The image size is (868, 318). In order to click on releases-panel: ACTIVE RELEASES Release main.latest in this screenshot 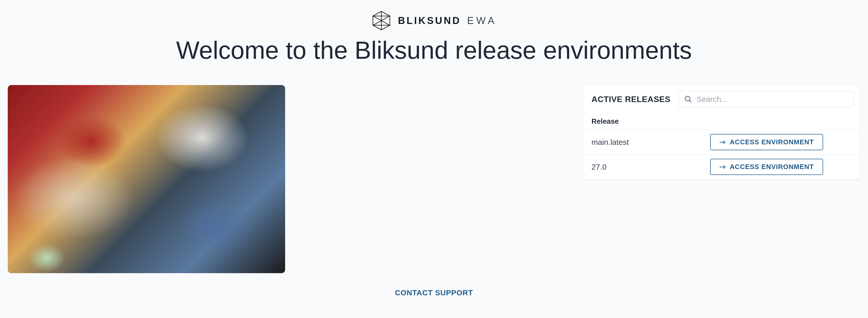, I will do `click(722, 132)`.